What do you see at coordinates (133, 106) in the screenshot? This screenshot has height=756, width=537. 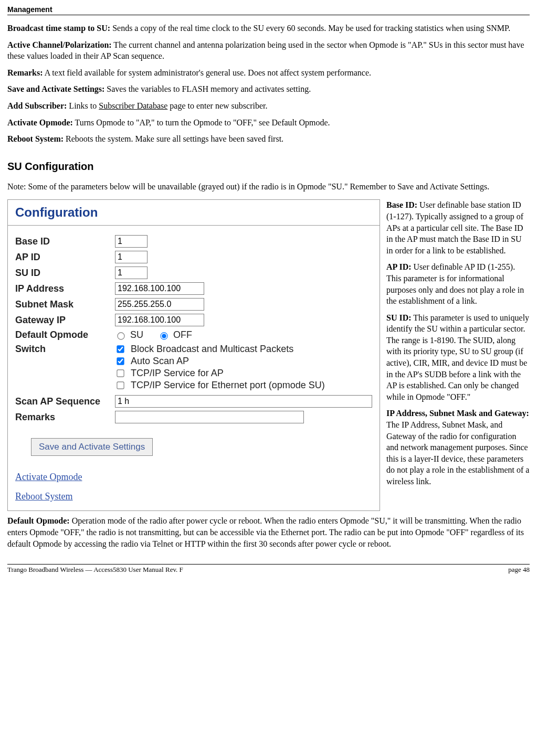 I see `subscriber-database-link: Subscriber Database` at bounding box center [133, 106].